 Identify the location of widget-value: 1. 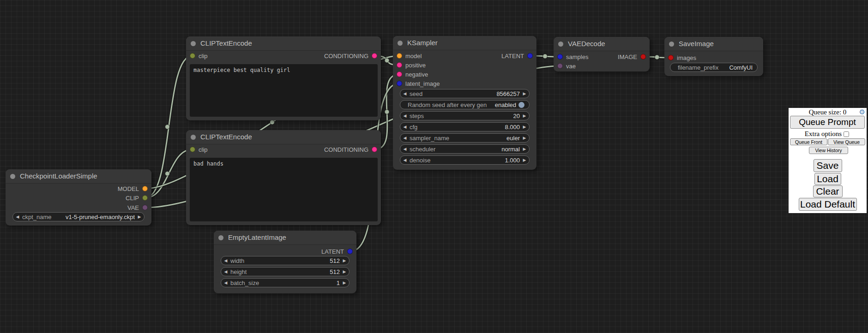
(299, 283).